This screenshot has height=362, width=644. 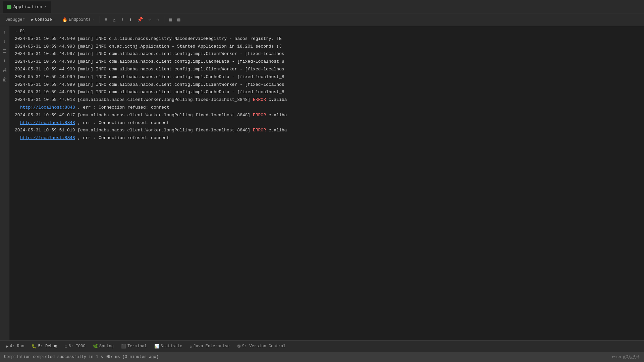 I want to click on log-line-2: 2024-05-31 10:59:44.940 [main] INFO c.a.…, so click(x=327, y=39).